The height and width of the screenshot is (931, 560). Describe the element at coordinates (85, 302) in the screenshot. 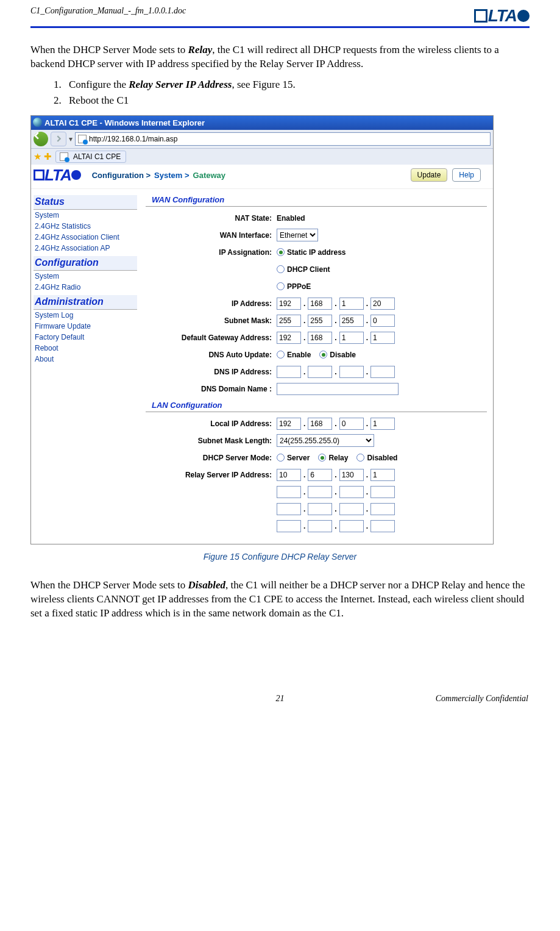

I see `sidebar-head-admin: Administration` at that location.